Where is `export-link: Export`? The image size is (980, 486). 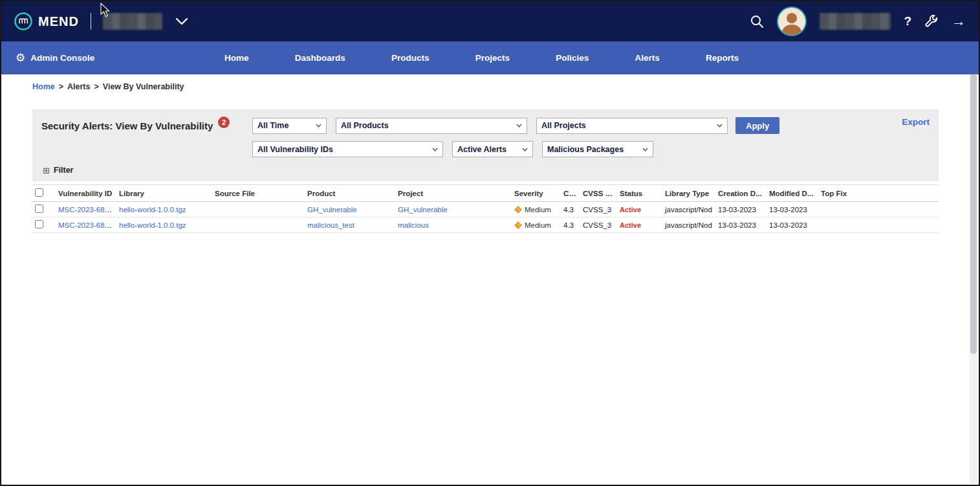 export-link: Export is located at coordinates (916, 122).